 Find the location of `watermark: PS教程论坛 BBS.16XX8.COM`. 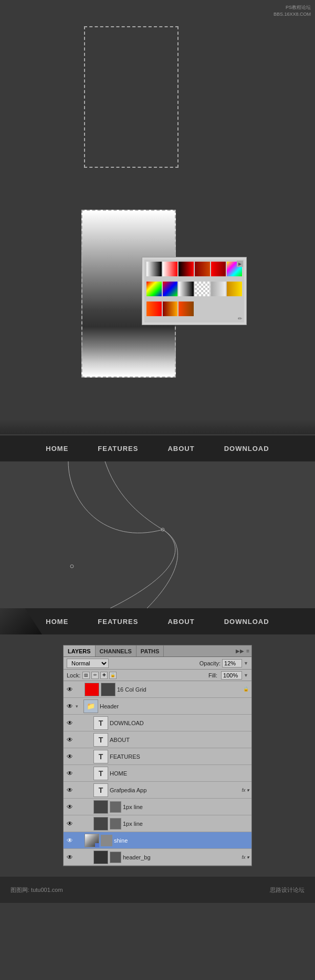

watermark: PS教程论坛 BBS.16XX8.COM is located at coordinates (292, 10).